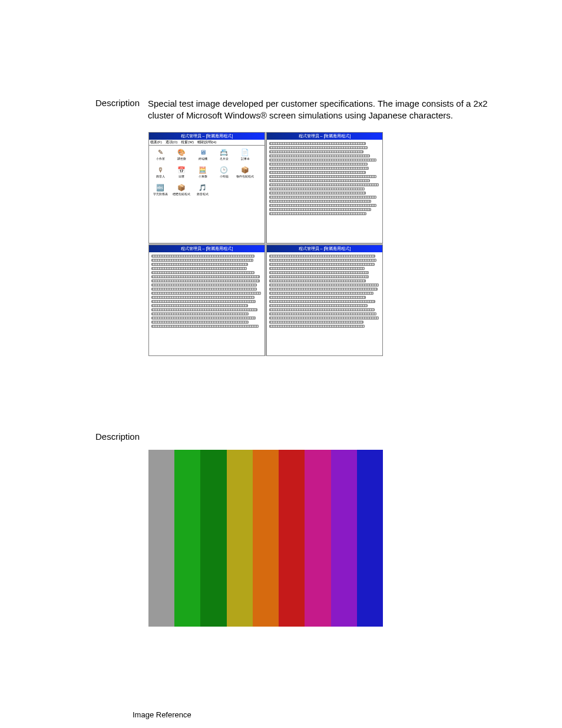 The width and height of the screenshot is (562, 728). What do you see at coordinates (156, 143) in the screenshot?
I see `menu-item: 檔案(F)` at bounding box center [156, 143].